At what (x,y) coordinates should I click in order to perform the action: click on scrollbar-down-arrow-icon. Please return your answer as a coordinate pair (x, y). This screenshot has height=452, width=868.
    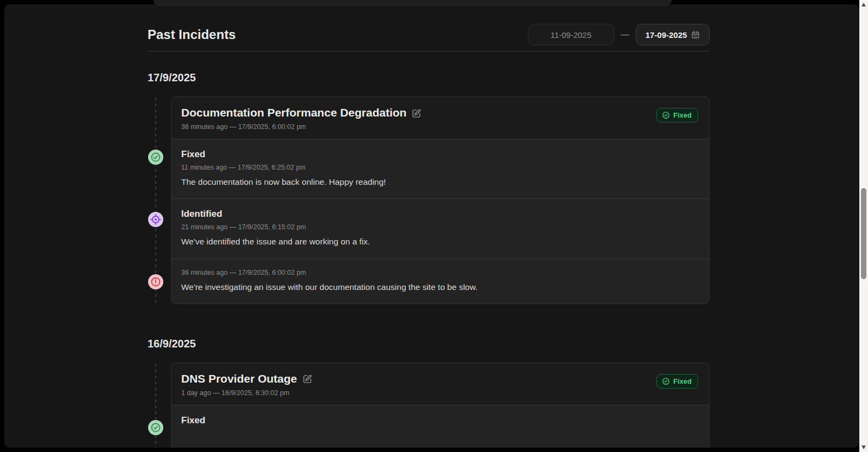
    Looking at the image, I should click on (864, 448).